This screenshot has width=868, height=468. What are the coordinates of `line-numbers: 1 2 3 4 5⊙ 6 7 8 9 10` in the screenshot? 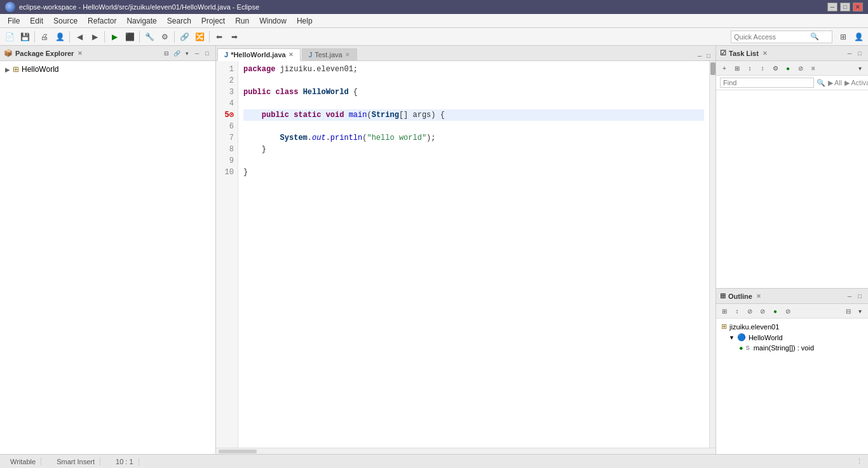 It's located at (227, 254).